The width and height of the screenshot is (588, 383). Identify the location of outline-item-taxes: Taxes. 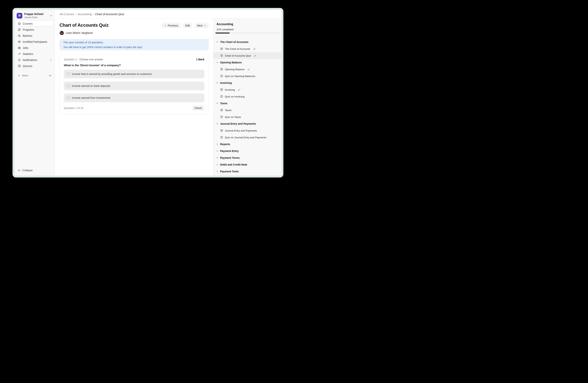
(248, 110).